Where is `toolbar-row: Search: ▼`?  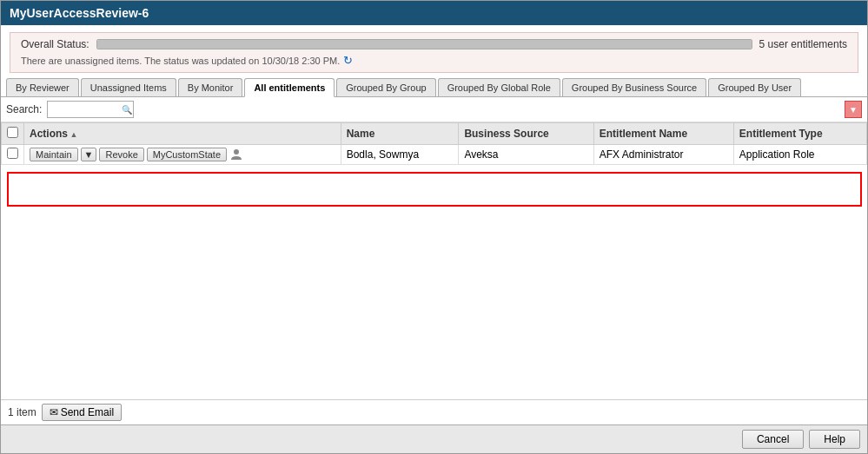 toolbar-row: Search: ▼ is located at coordinates (434, 109).